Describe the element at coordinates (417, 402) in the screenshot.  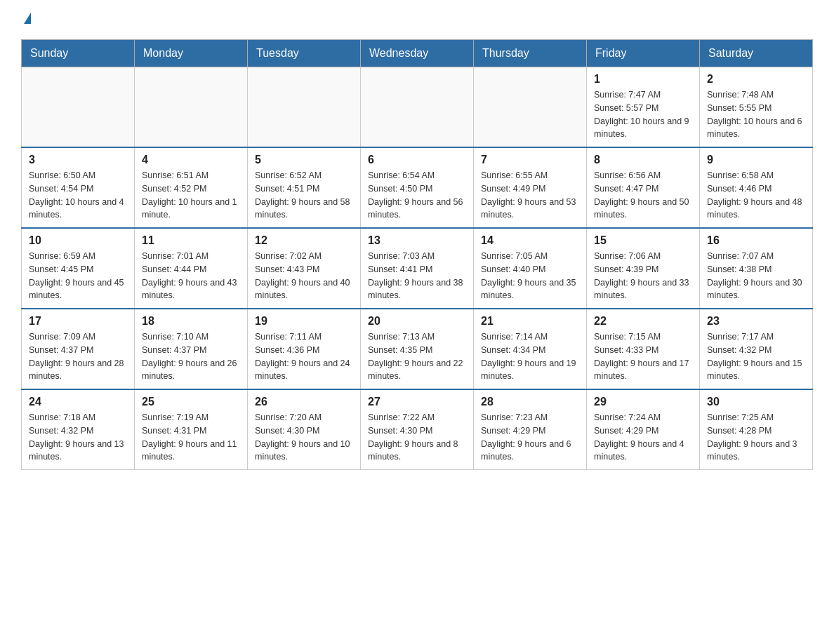
I see `day-number: 27` at that location.